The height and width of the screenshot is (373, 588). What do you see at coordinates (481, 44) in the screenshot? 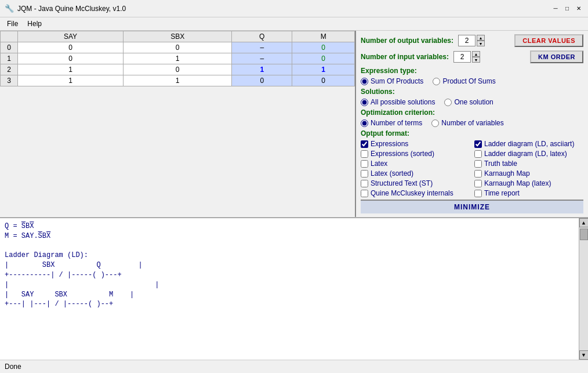
I see `output-vars-down: ▼` at bounding box center [481, 44].